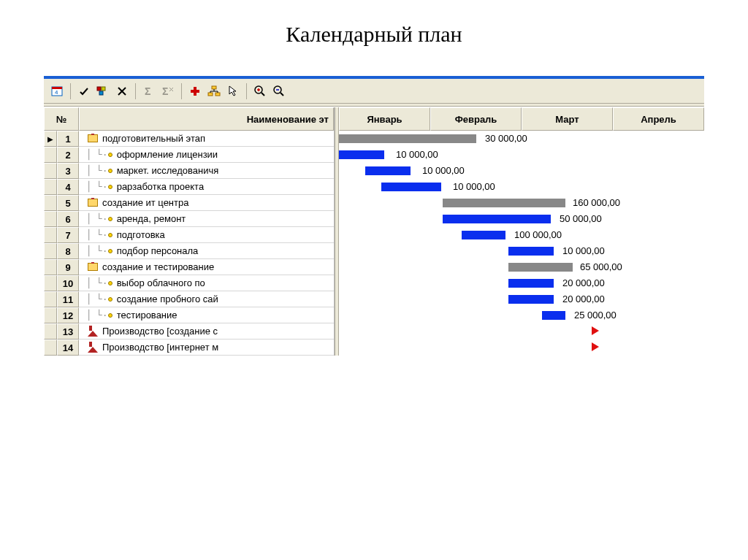  I want to click on hierarchy-button, so click(214, 91).